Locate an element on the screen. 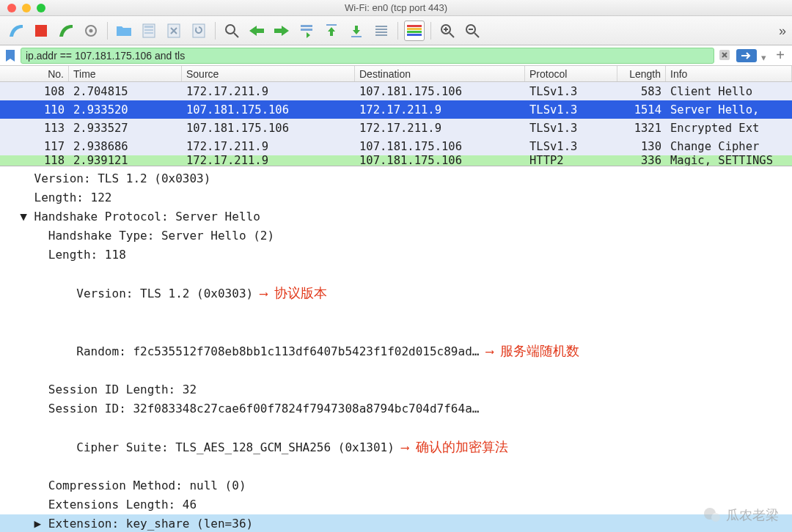  detail-line: Compression Method: null (0) is located at coordinates (396, 486).